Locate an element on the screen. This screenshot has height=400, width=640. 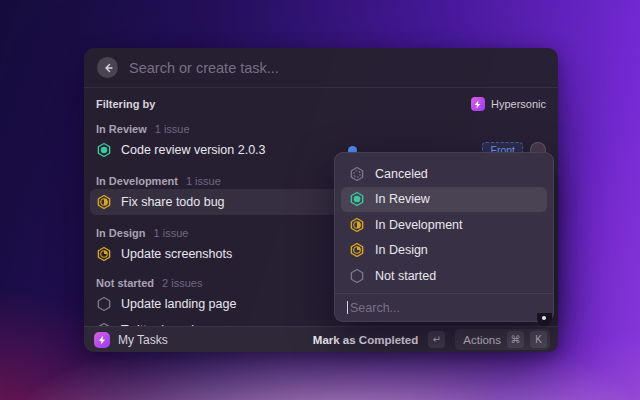
task-title: Update landing page is located at coordinates (178, 304).